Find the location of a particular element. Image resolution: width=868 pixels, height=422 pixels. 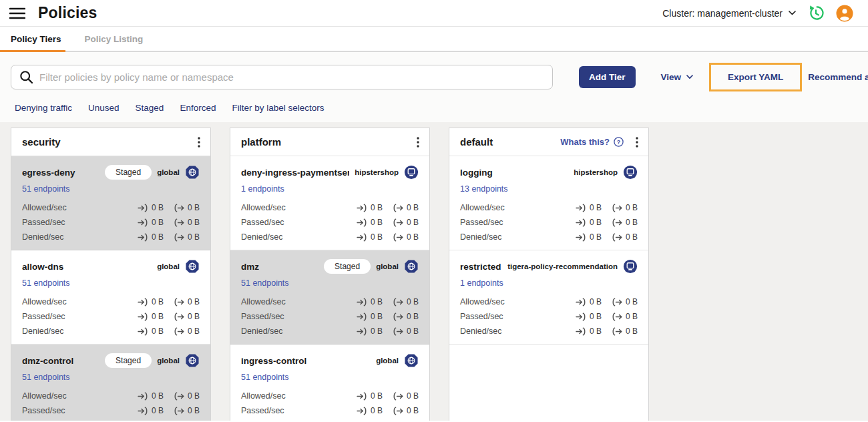

policy-card: logging hipstershop 13 endpoints Allowed… is located at coordinates (549, 203).